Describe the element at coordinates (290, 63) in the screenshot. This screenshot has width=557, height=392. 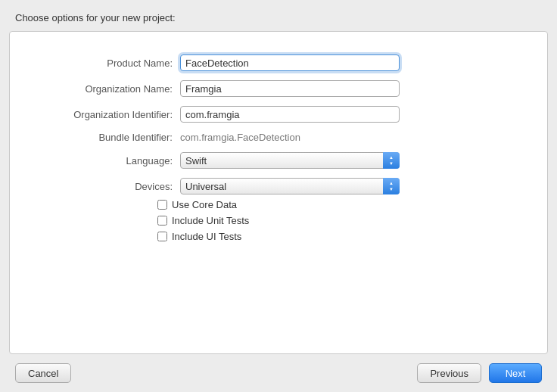
I see `product-name-input` at that location.